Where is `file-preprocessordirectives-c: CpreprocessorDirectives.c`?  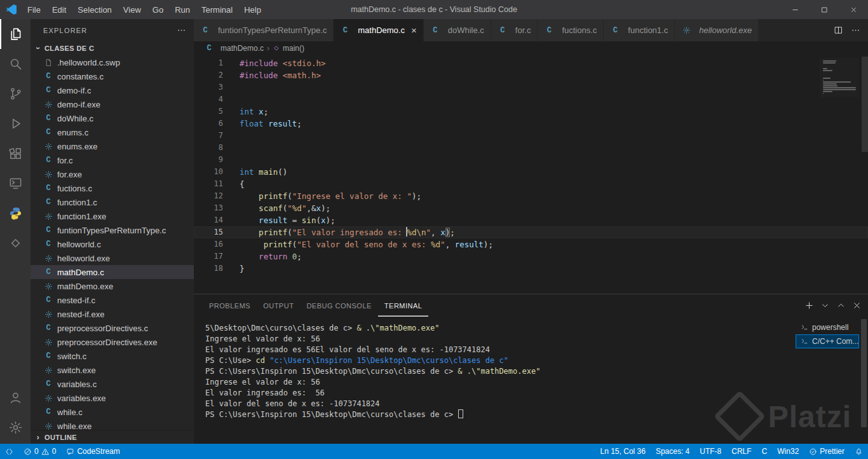
file-preprocessordirectives-c: CpreprocessorDirectives.c is located at coordinates (112, 328).